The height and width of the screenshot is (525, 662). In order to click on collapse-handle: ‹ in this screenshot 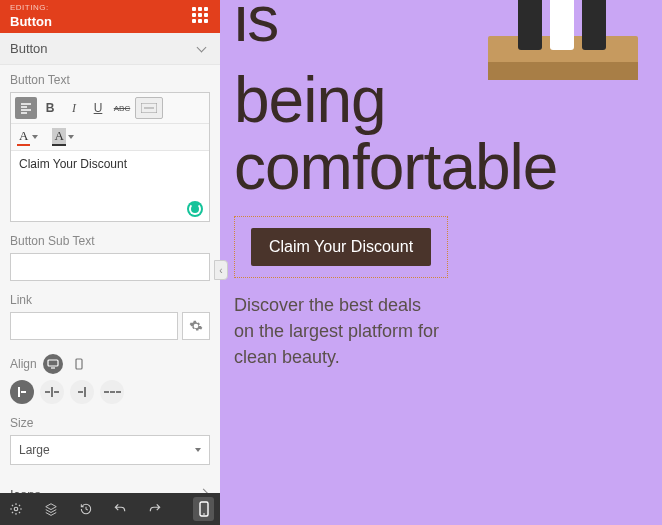, I will do `click(221, 270)`.